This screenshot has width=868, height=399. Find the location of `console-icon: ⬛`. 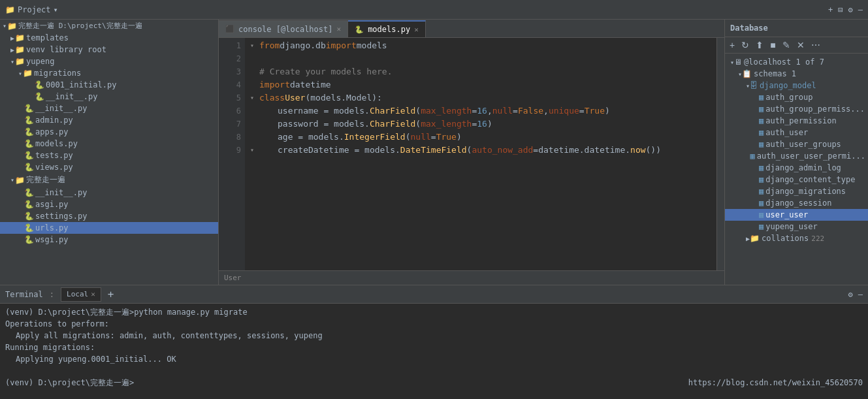

console-icon: ⬛ is located at coordinates (230, 29).